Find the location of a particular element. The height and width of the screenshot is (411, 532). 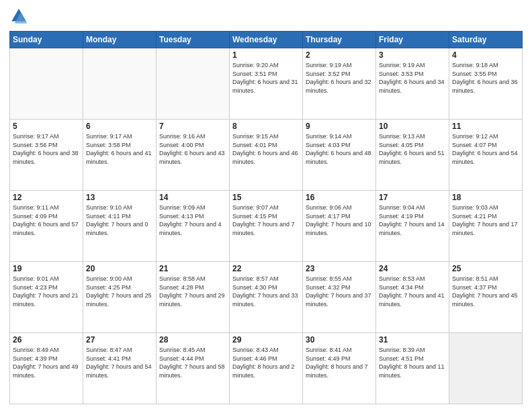

calendar-cell: 29Sunrise: 8:43 AM Sunset: 4:46 PM Dayli… is located at coordinates (266, 369).